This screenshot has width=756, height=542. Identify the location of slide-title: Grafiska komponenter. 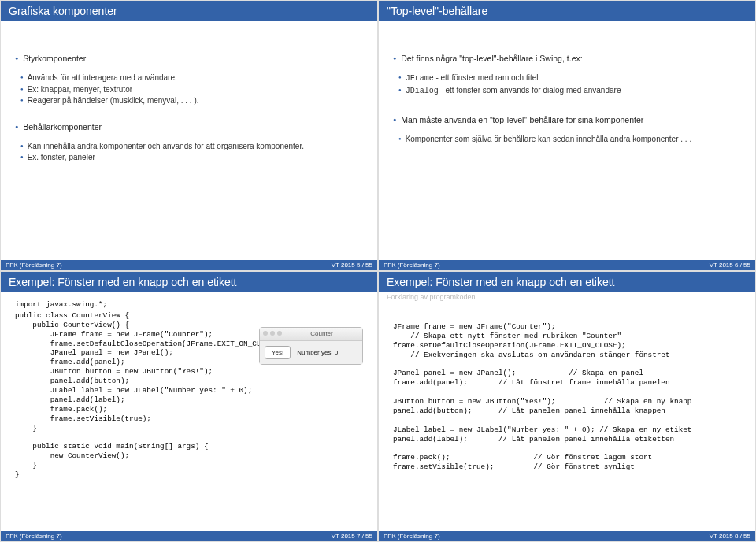
(189, 11).